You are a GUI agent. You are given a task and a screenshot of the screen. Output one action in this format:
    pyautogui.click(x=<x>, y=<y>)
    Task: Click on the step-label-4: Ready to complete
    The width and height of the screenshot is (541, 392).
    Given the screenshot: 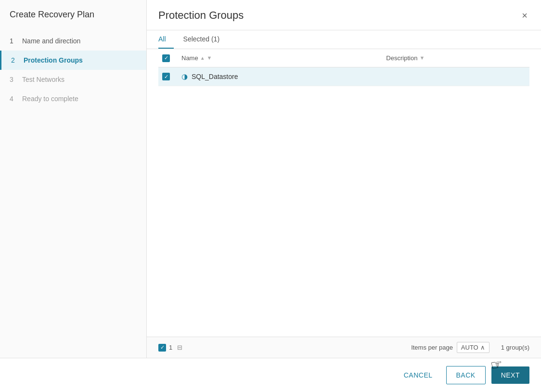 What is the action you would take?
    pyautogui.click(x=50, y=99)
    